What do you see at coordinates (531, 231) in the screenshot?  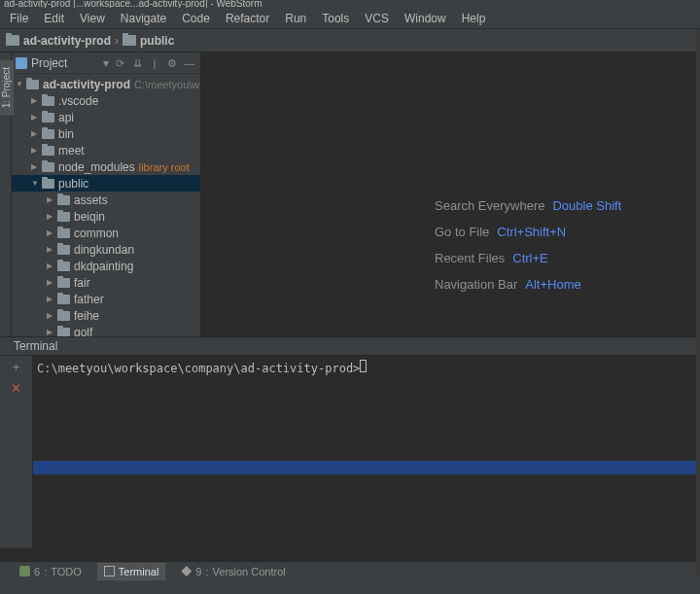 I see `hint-shortcut: Ctrl+Shift+N` at bounding box center [531, 231].